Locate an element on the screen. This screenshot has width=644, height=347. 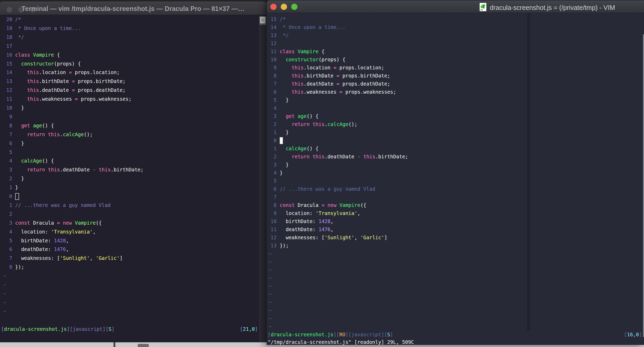
code-line: 18 */ is located at coordinates (130, 37).